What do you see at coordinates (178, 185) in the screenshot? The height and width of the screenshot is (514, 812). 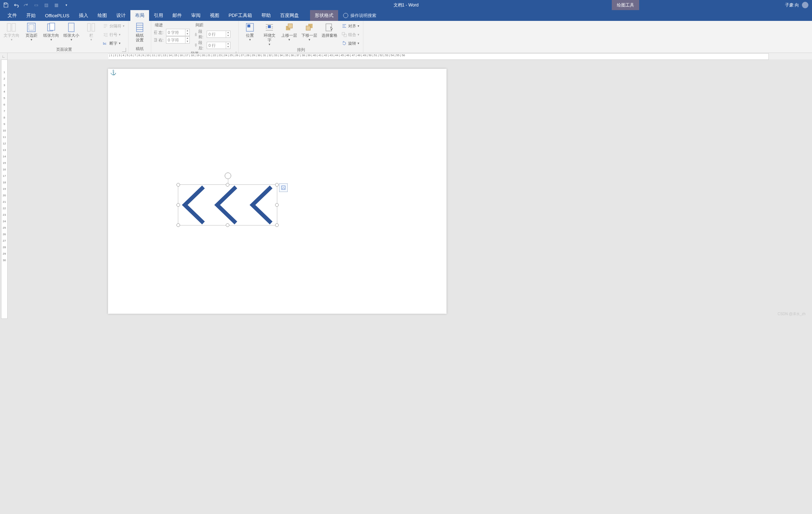 I see `resize-handle-tl` at bounding box center [178, 185].